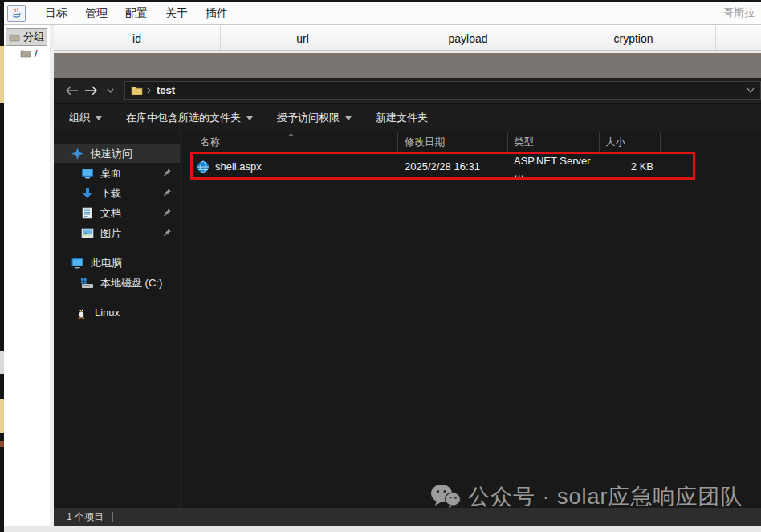  Describe the element at coordinates (106, 263) in the screenshot. I see `sidebar-item-label: 此电脑` at that location.